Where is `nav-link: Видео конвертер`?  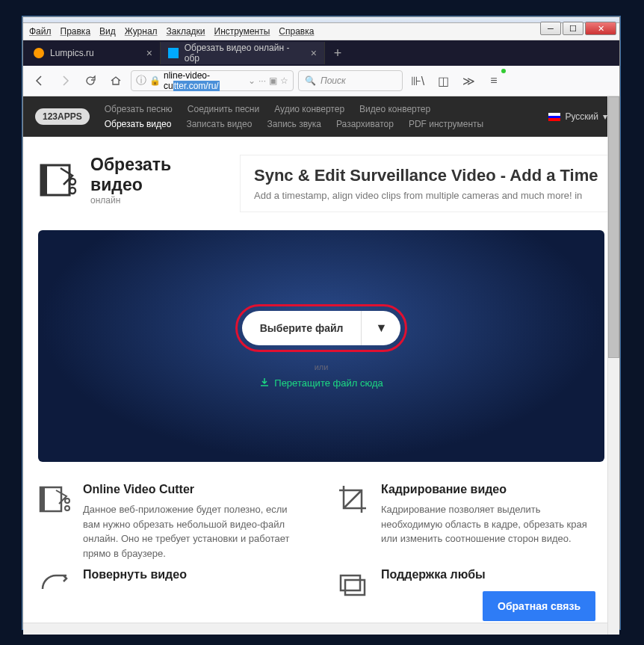
nav-link: Видео конвертер is located at coordinates (394, 109).